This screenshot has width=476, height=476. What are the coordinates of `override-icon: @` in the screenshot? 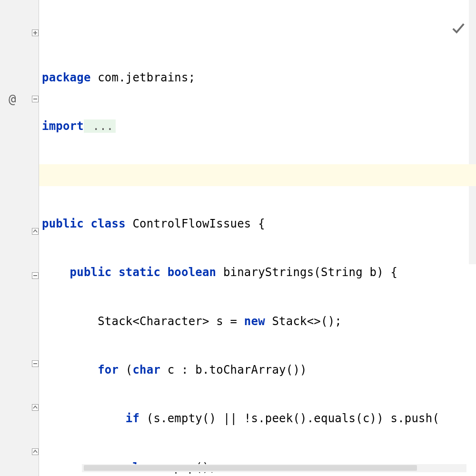 It's located at (12, 99).